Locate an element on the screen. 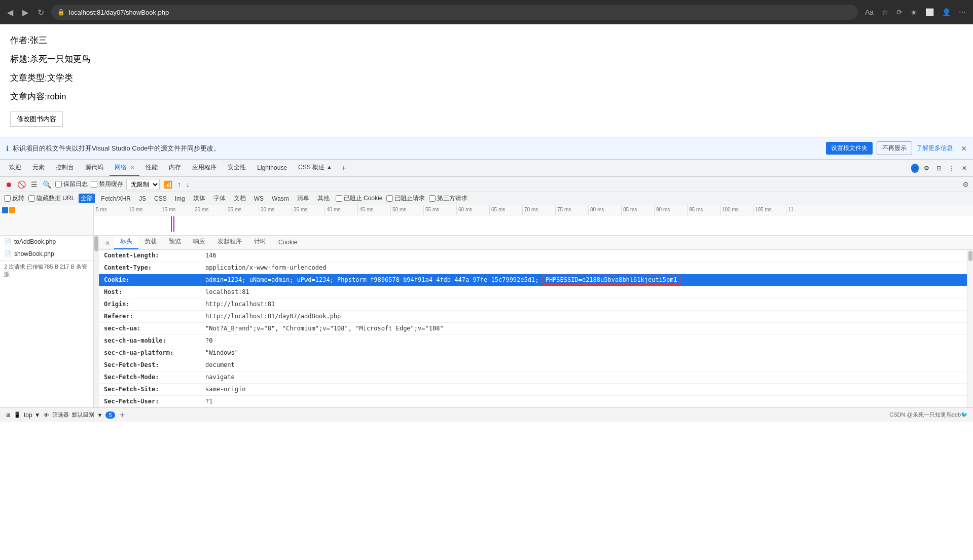  detail-tab-preview: 预览 is located at coordinates (175, 242).